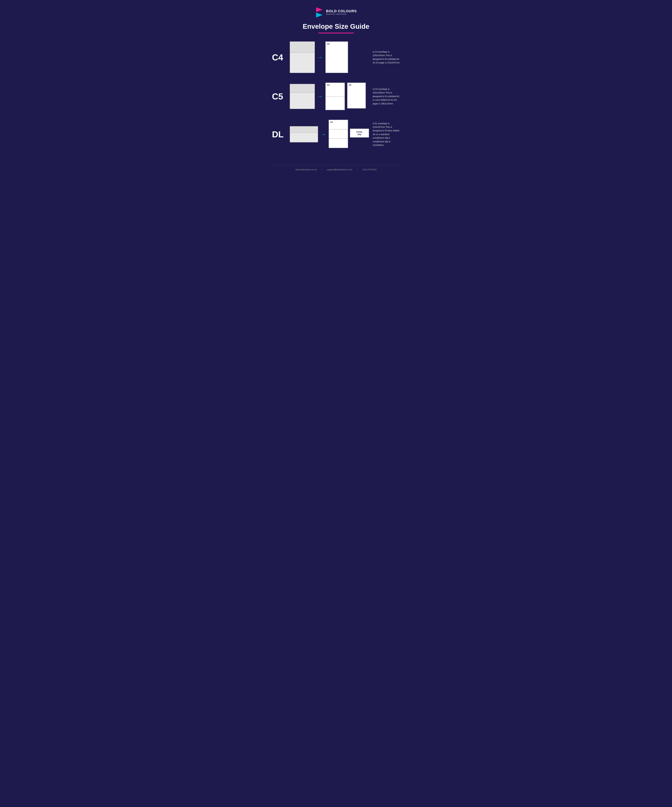 This screenshot has width=672, height=807. Describe the element at coordinates (322, 169) in the screenshot. I see `footer-sep-1: /` at that location.